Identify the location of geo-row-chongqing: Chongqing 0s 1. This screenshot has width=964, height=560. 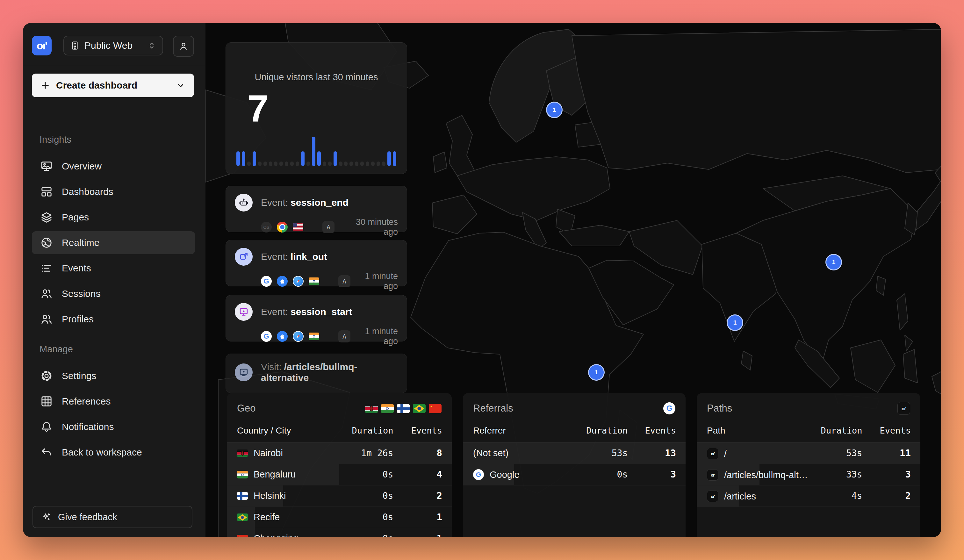
(339, 532).